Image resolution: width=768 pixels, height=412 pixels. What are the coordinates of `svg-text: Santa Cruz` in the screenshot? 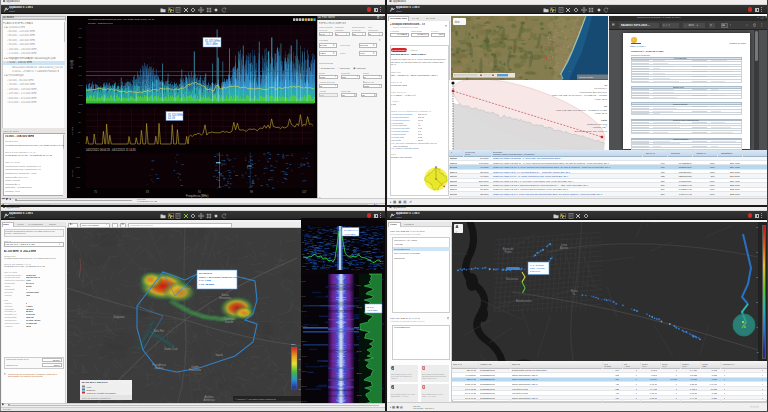 It's located at (171, 349).